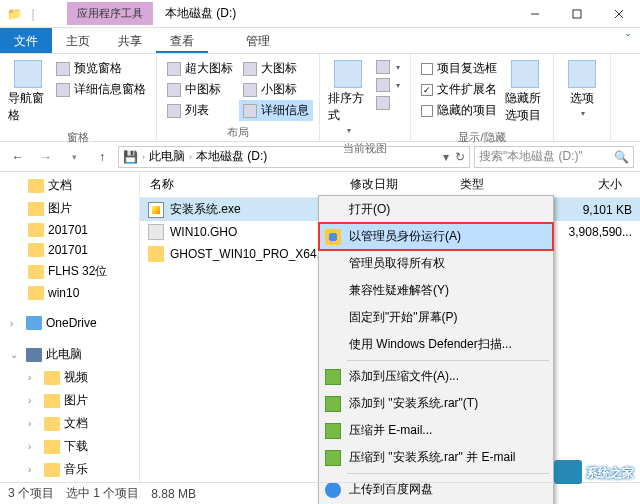  What do you see at coordinates (333, 237) in the screenshot?
I see `shield-icon` at bounding box center [333, 237].